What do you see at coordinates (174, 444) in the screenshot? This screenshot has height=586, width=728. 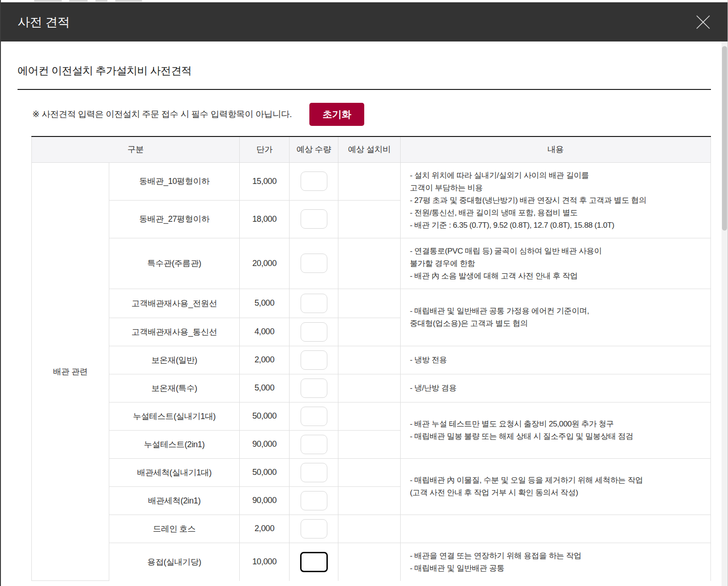 I see `item-label: 누설테스트(2in1)` at bounding box center [174, 444].